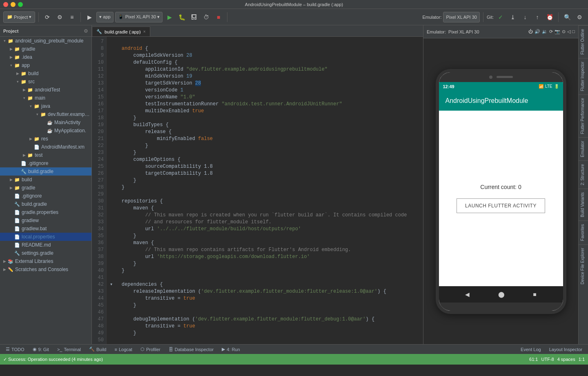  I want to click on file-icon: 📄, so click(37, 147).